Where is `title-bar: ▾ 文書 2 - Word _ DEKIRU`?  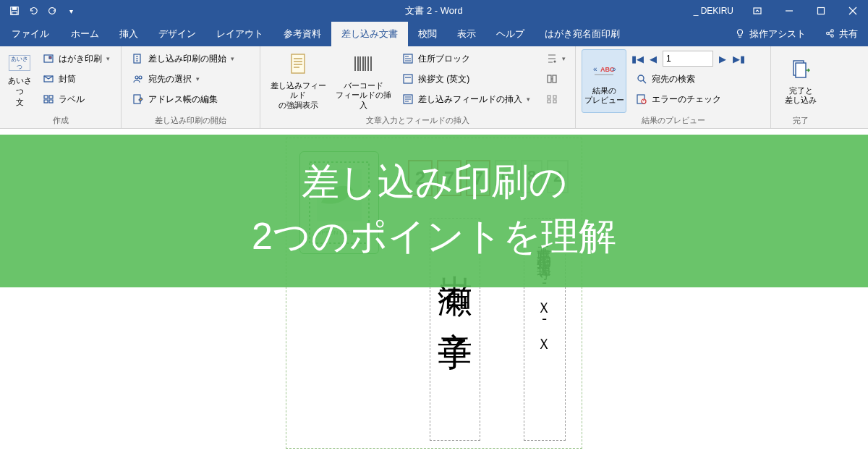
title-bar: ▾ 文書 2 - Word _ DEKIRU is located at coordinates (434, 11).